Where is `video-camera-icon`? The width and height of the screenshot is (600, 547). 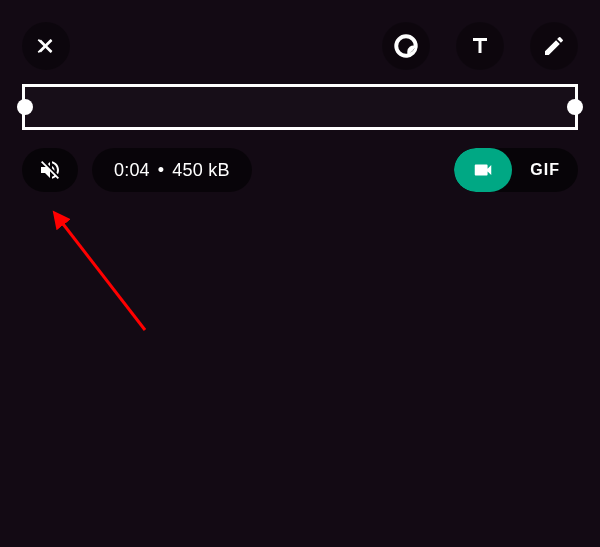
video-camera-icon is located at coordinates (483, 170).